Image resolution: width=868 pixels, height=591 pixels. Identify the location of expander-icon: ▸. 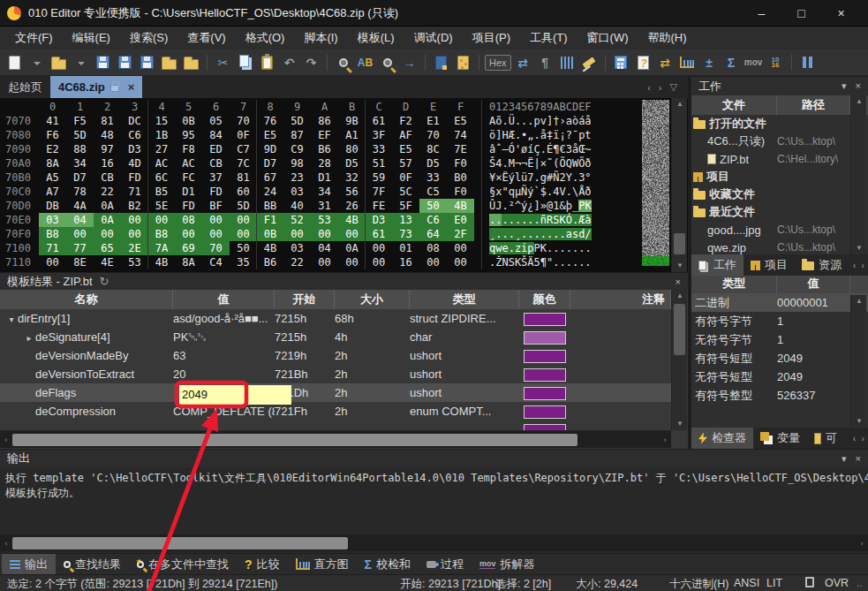
(29, 337).